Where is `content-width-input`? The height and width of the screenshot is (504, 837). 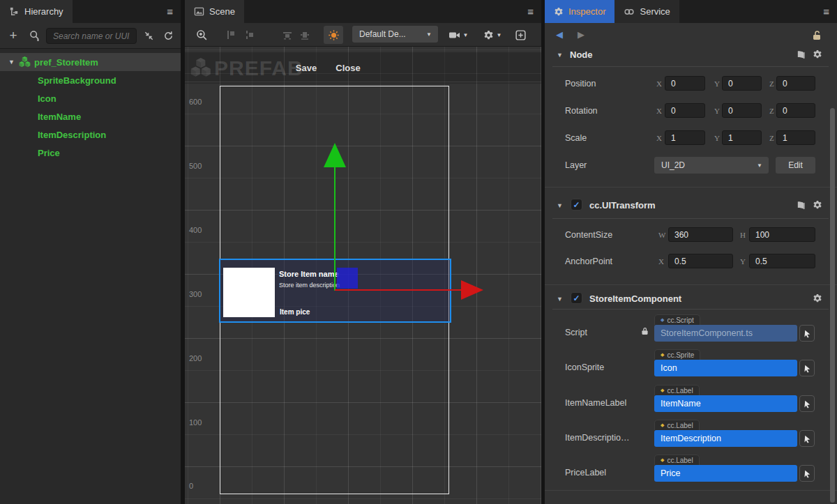 content-width-input is located at coordinates (700, 234).